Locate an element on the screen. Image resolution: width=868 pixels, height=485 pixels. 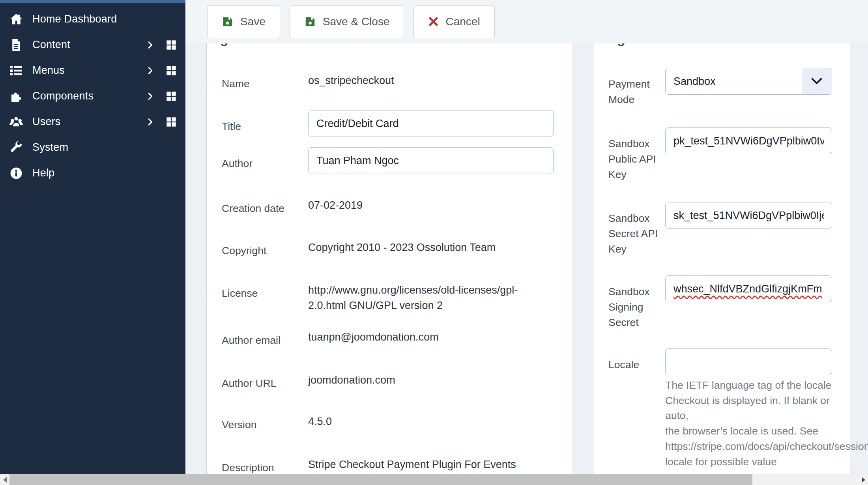
home-icon is located at coordinates (16, 19).